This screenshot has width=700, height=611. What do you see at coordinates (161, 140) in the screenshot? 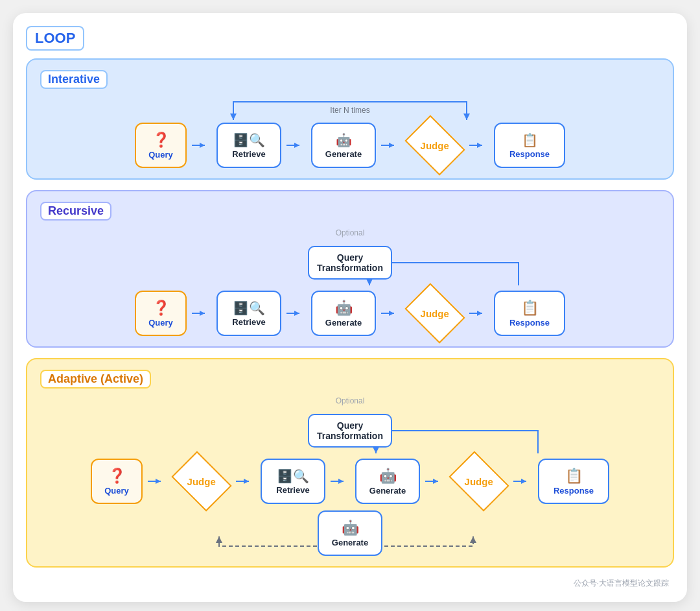
I see `query-icon: ❓` at bounding box center [161, 140].